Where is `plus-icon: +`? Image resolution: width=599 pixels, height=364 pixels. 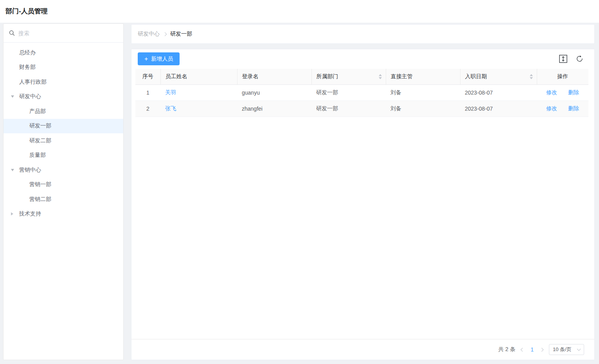
plus-icon: + is located at coordinates (146, 59).